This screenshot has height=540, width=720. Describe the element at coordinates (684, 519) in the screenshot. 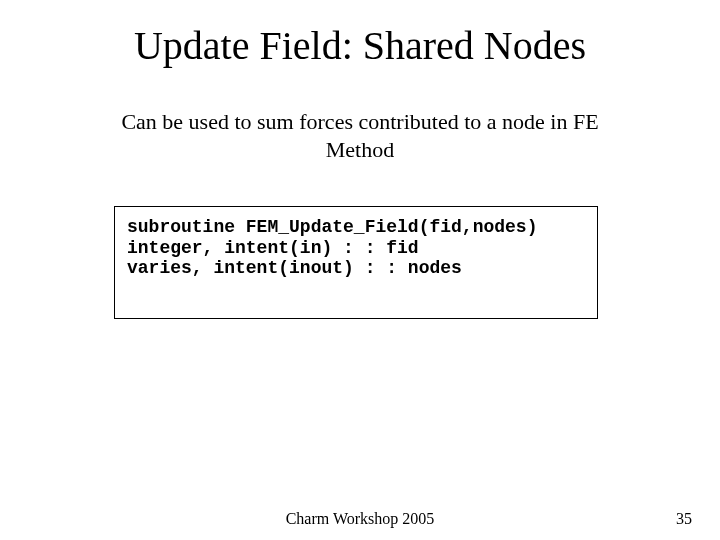

I see `page-number: 35` at that location.